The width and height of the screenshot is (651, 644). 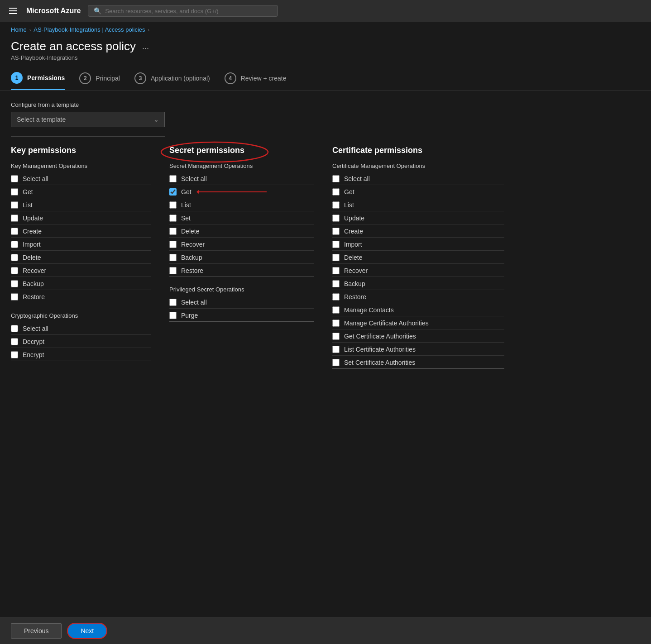 I want to click on secret-recover-checkbox, so click(x=173, y=244).